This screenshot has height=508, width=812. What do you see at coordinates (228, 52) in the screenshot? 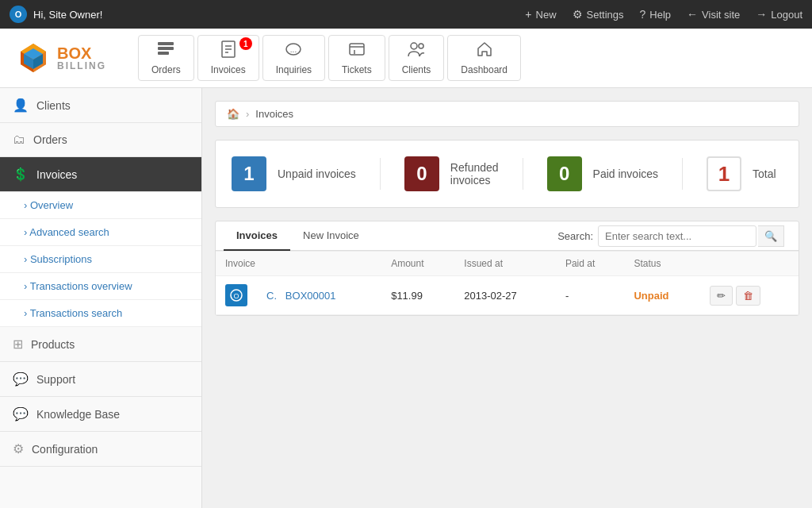
I see `invoices-icon` at bounding box center [228, 52].